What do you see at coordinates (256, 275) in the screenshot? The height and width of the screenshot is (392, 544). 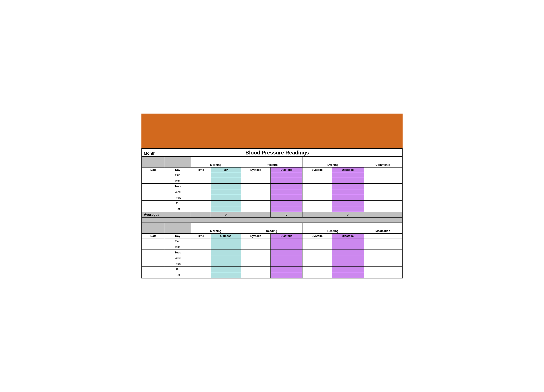 I see `s2-syst1-sat` at bounding box center [256, 275].